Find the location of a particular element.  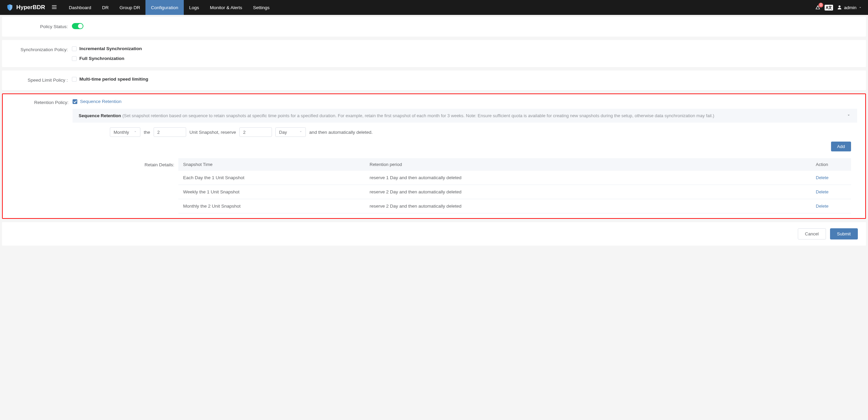

speed-limit-panel: Speed Limit Policy : Multi-time period s… is located at coordinates (434, 80).